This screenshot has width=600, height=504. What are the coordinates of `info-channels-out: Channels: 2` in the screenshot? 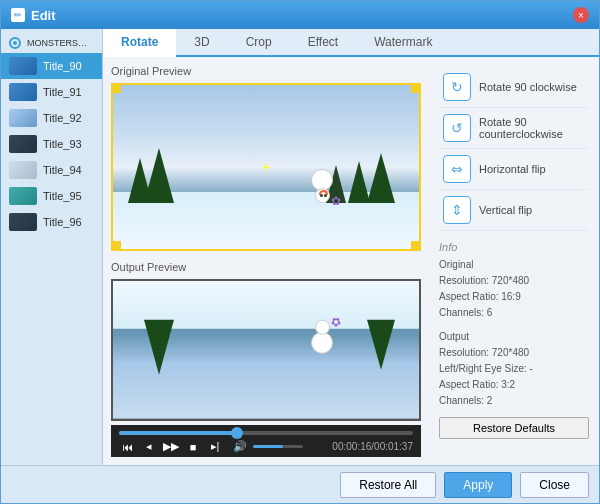 It's located at (514, 401).